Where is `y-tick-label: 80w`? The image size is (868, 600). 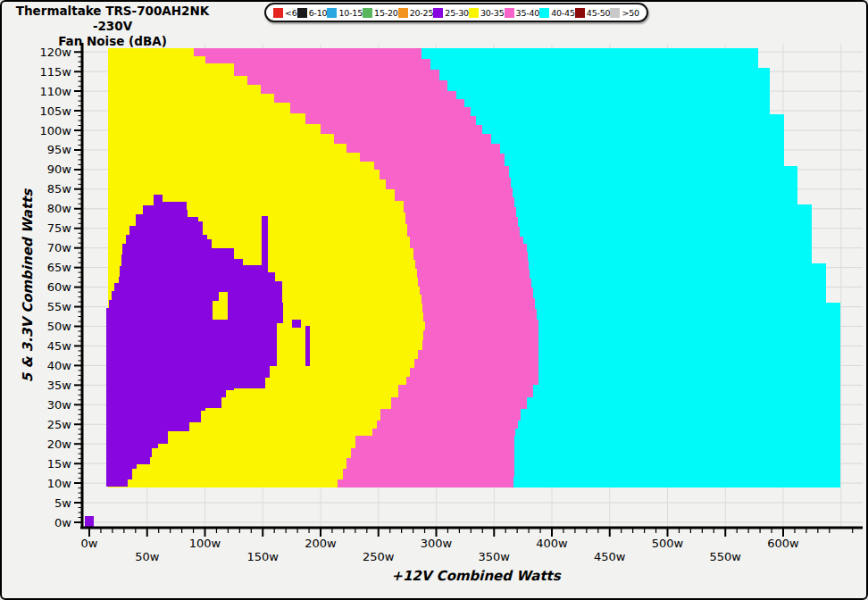 y-tick-label: 80w is located at coordinates (60, 209).